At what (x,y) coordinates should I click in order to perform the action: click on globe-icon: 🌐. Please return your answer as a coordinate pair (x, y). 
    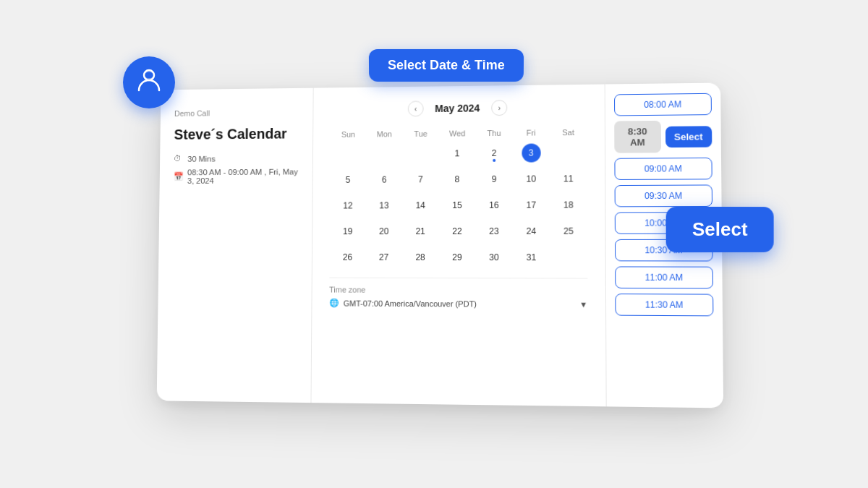
    Looking at the image, I should click on (334, 302).